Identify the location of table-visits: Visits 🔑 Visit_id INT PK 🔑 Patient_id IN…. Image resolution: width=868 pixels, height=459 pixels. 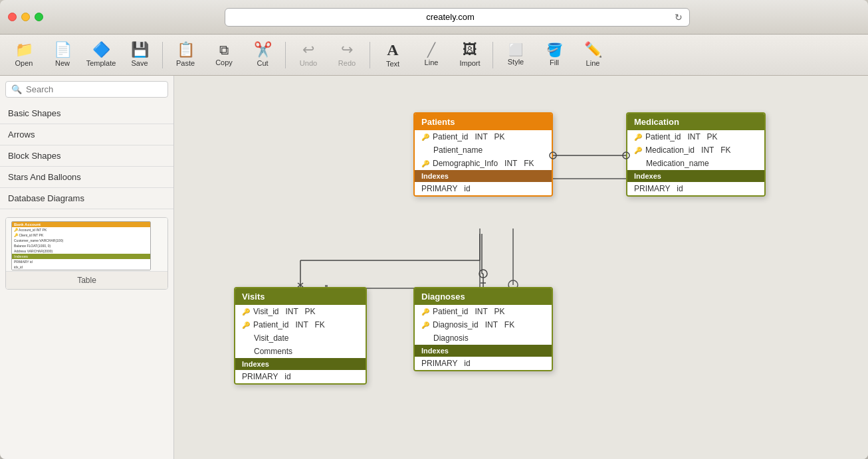
(300, 336).